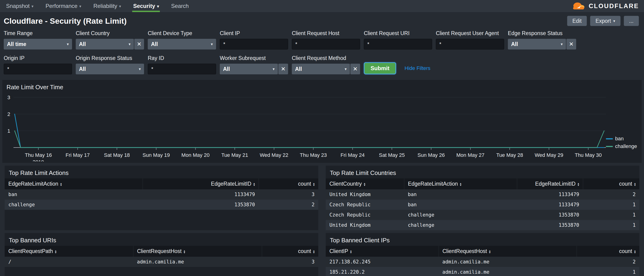  Describe the element at coordinates (62, 6) in the screenshot. I see `nav-item-label: Performance` at that location.